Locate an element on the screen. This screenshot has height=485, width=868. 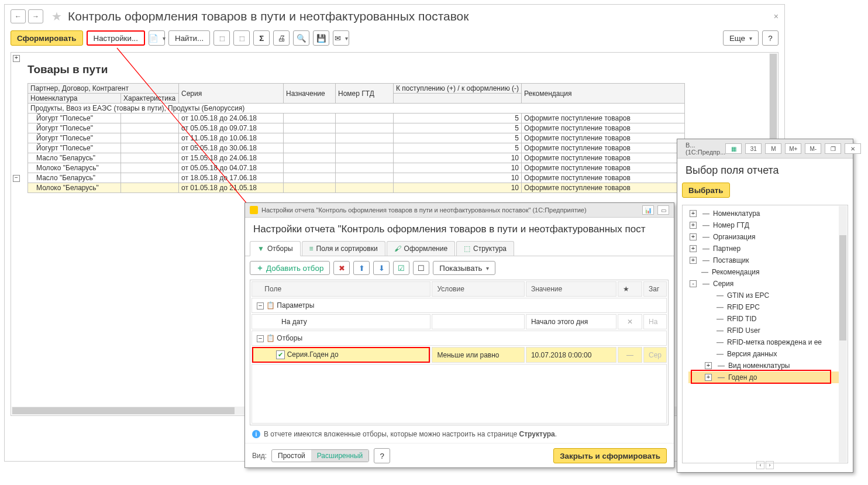
col-char: Характеристика is located at coordinates (150, 98).